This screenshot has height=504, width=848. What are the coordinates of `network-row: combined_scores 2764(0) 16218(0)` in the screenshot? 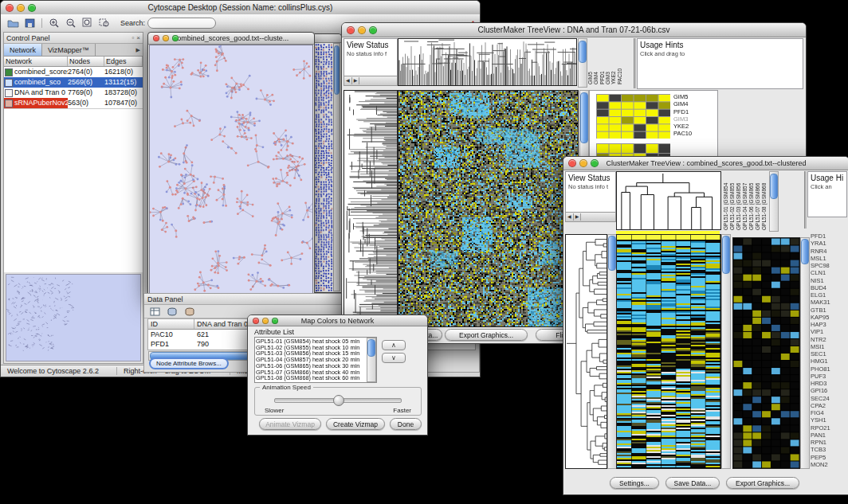 It's located at (73, 72).